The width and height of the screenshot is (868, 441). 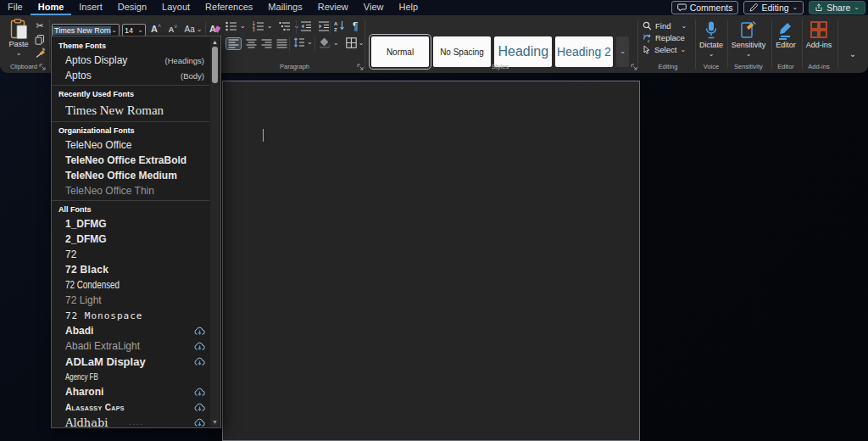 I want to click on line-spacing-button, so click(x=299, y=42).